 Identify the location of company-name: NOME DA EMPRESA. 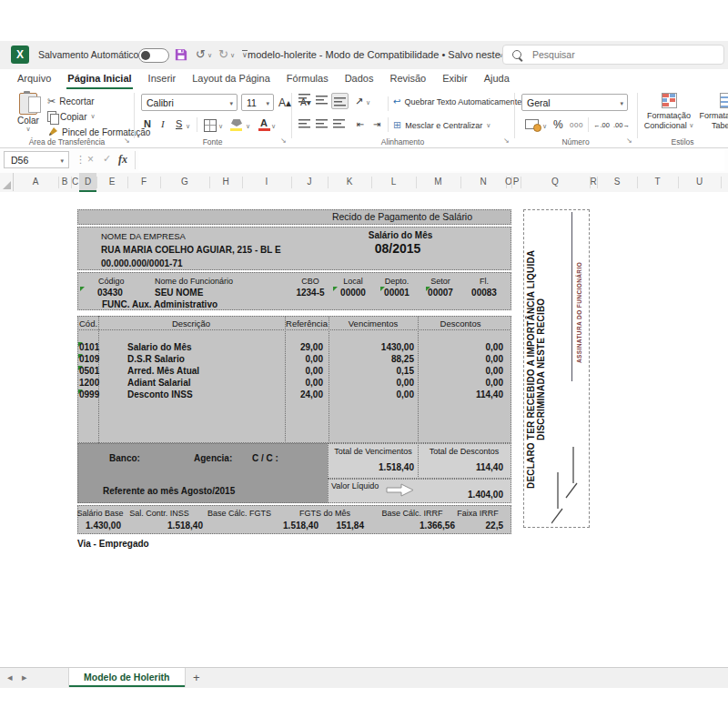
(144, 237).